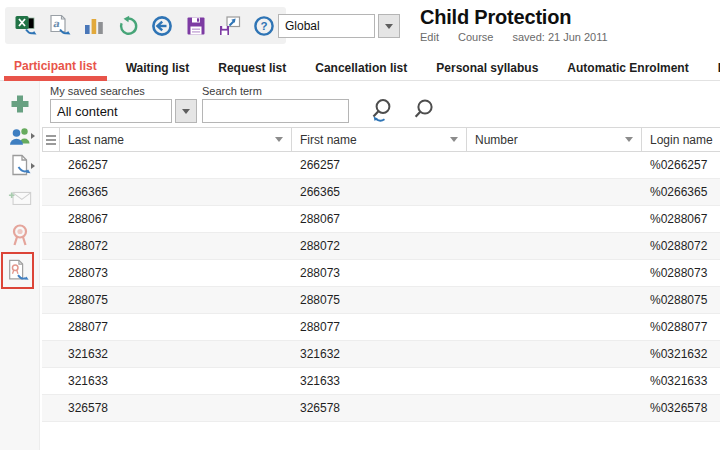  I want to click on cell-first-name: 288072, so click(380, 246).